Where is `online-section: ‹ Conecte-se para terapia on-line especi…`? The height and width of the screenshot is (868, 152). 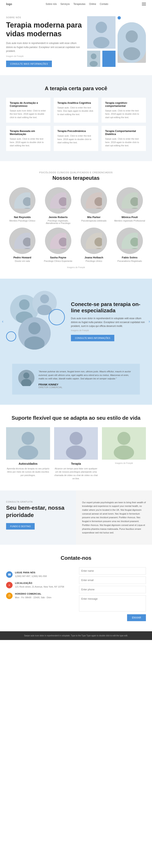
online-section: ‹ Conecte-se para terapia on-line especi… is located at coordinates (76, 321).